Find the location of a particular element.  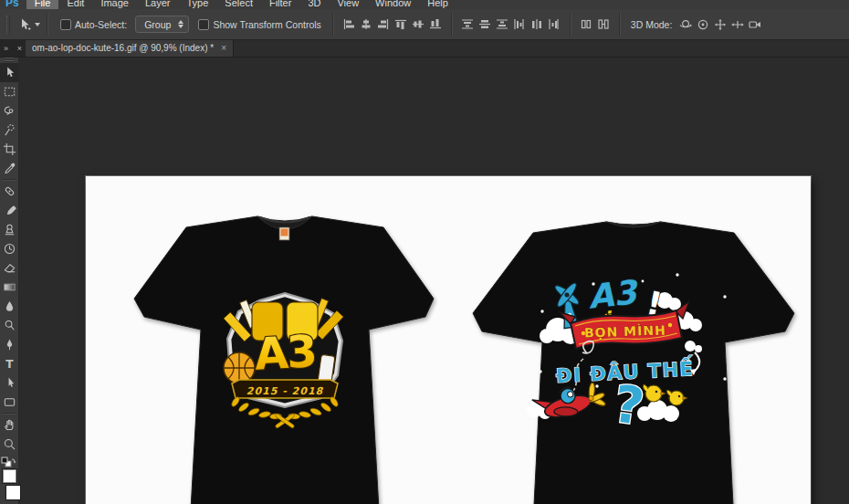

emblem-years-text: 2015 - 2018 is located at coordinates (285, 391).